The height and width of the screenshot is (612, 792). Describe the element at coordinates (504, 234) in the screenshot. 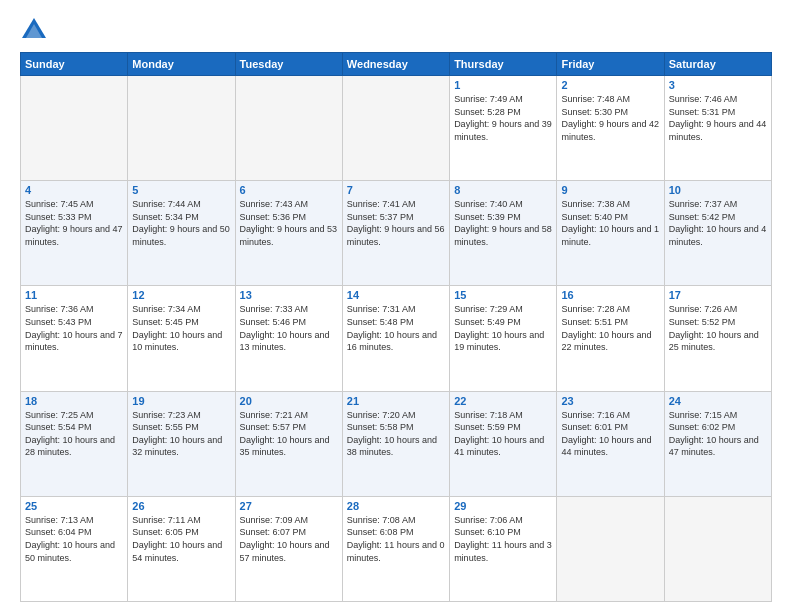

I see `calendar-cell: 8Sunrise: 7:40 AM Sunset: 5:39 PM Daylig…` at that location.